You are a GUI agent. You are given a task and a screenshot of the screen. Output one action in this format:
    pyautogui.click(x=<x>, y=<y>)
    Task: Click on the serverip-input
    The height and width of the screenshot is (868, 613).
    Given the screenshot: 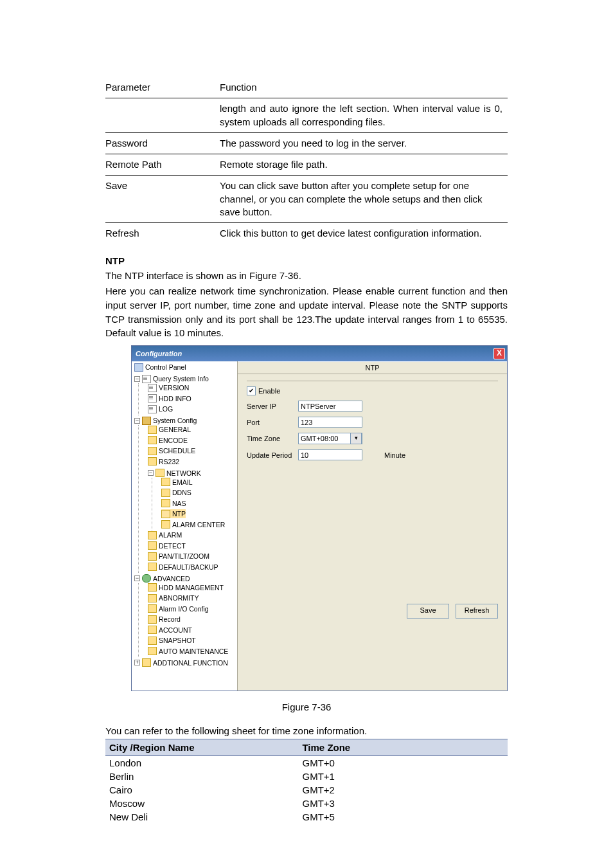 What is the action you would take?
    pyautogui.click(x=330, y=406)
    